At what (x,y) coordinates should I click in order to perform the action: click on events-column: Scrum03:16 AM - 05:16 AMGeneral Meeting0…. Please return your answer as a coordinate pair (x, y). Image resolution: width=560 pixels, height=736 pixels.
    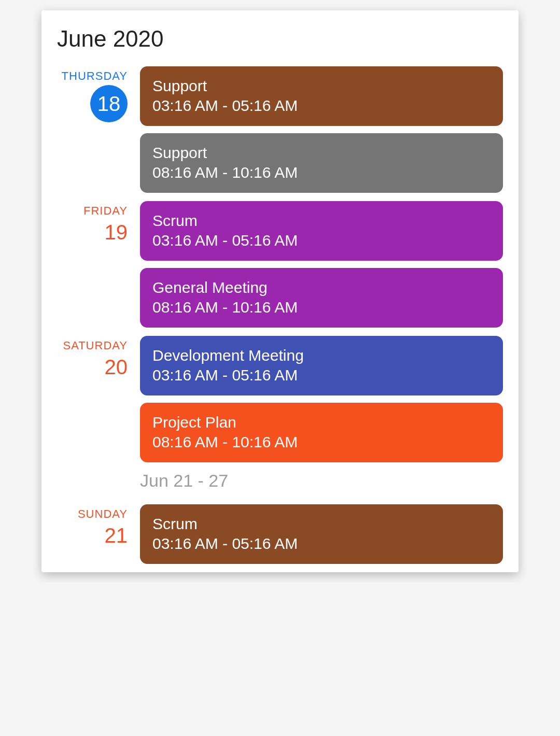
    Looking at the image, I should click on (321, 264).